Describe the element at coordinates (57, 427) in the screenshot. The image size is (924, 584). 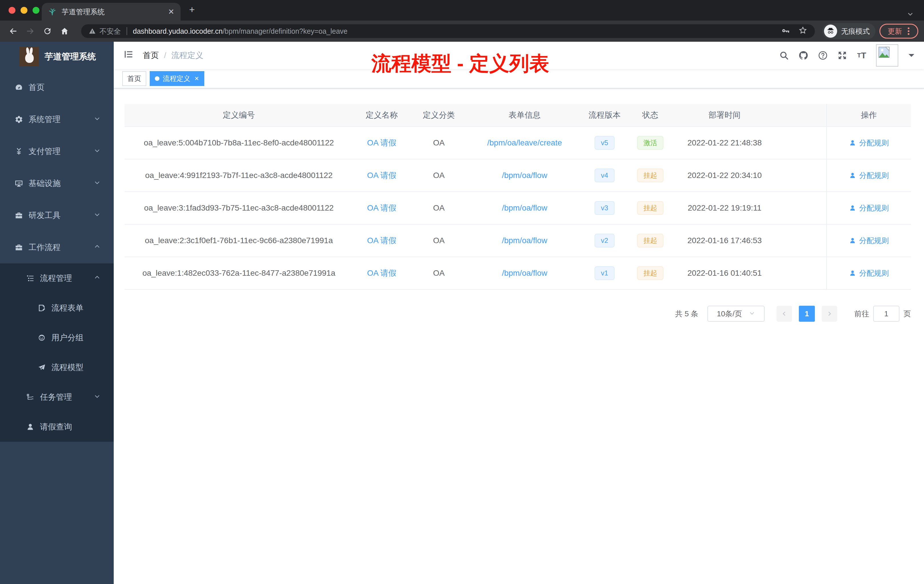
I see `sidebar-item-请假查询: 请假查询` at that location.